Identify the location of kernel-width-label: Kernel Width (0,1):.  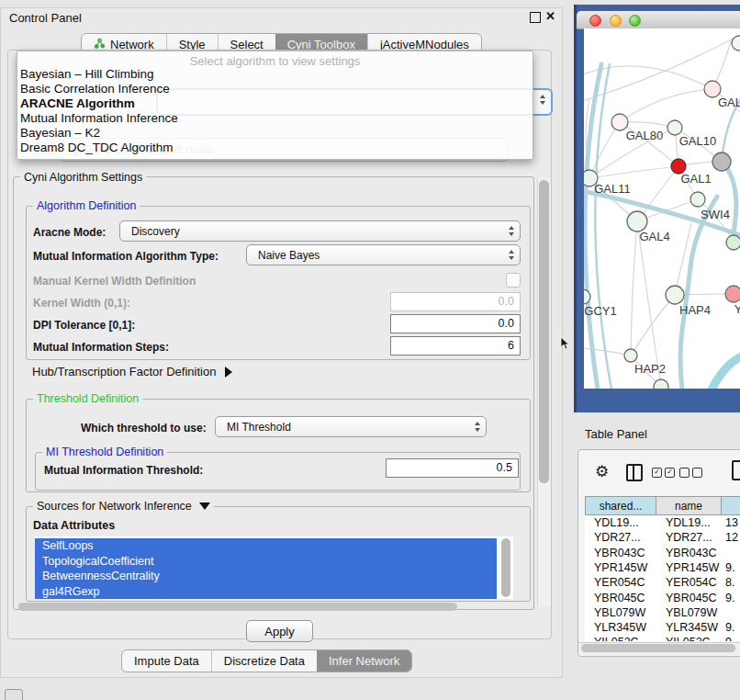
(82, 303).